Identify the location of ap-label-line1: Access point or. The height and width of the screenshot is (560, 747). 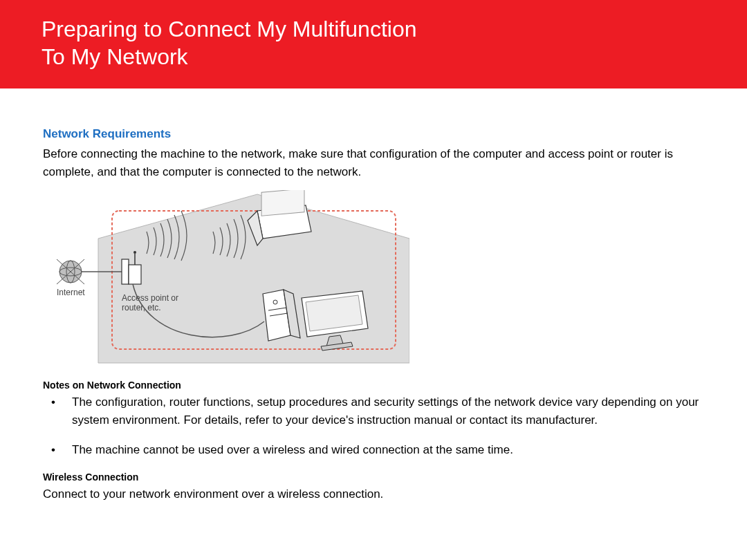
(150, 298).